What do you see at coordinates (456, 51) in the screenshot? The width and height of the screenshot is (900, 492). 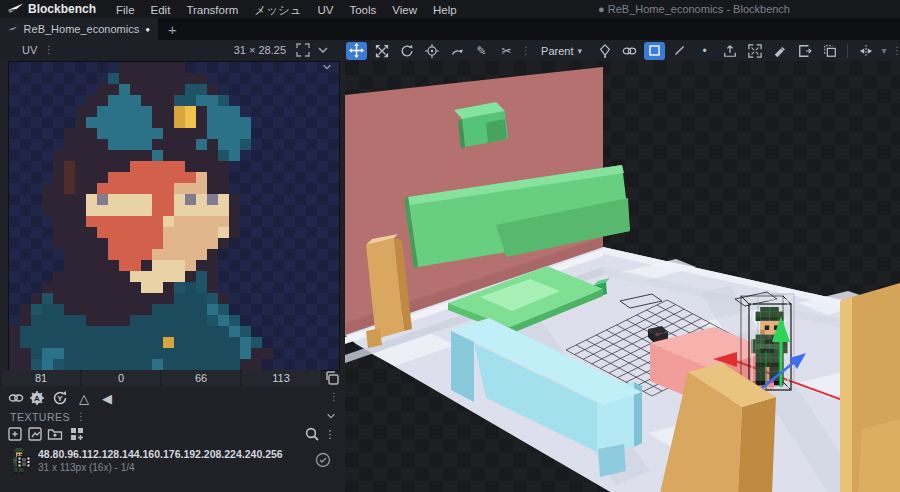 I see `flip-tool-icon` at bounding box center [456, 51].